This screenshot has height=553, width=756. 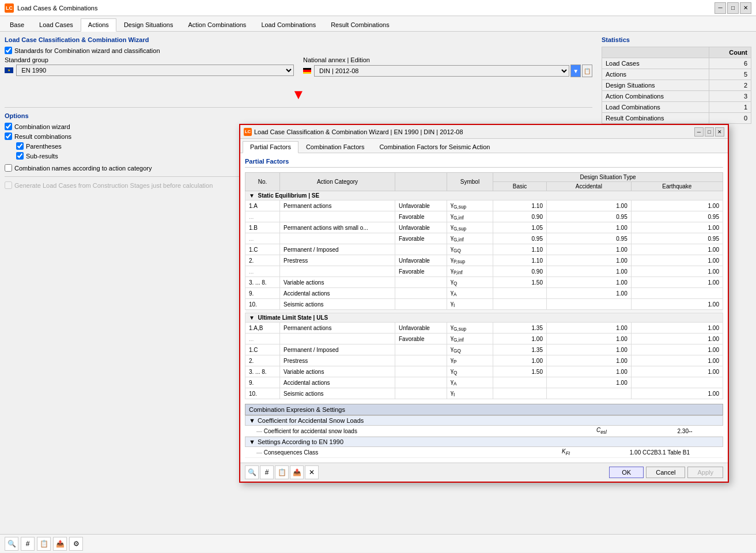 I want to click on se-acc-2-unf: 1.00, so click(x=589, y=260).